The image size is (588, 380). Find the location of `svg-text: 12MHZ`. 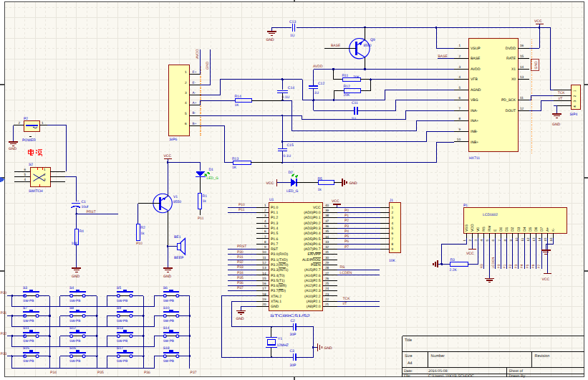

svg-text: 12MHZ is located at coordinates (283, 346).